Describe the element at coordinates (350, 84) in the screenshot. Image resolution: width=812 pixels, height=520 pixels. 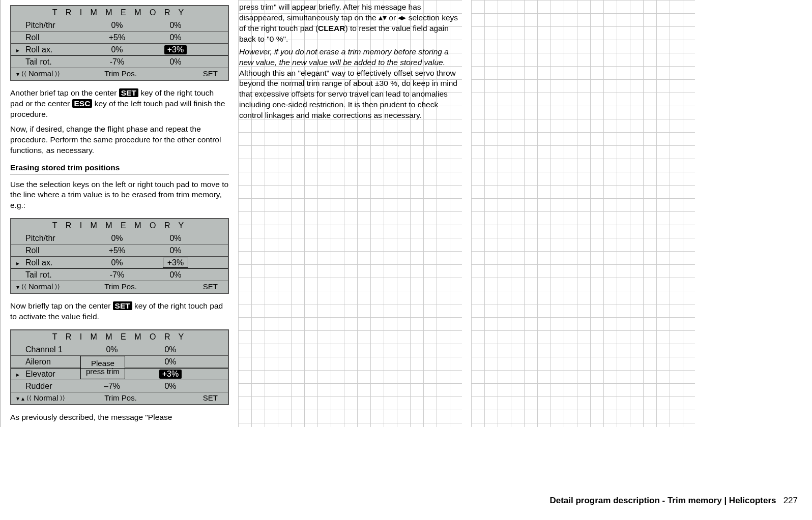
I see `body-text: However, if you do not erase a trim memo…` at that location.